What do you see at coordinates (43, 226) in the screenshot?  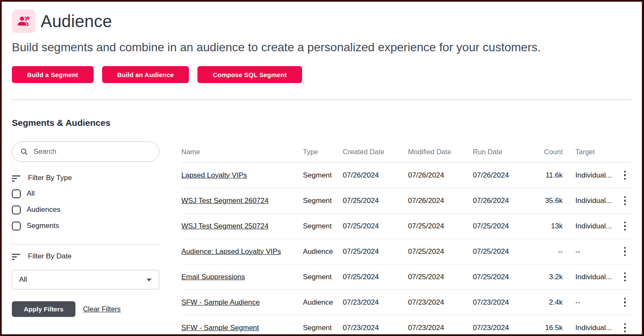 I see `checkbox-segments-label: Segments` at bounding box center [43, 226].